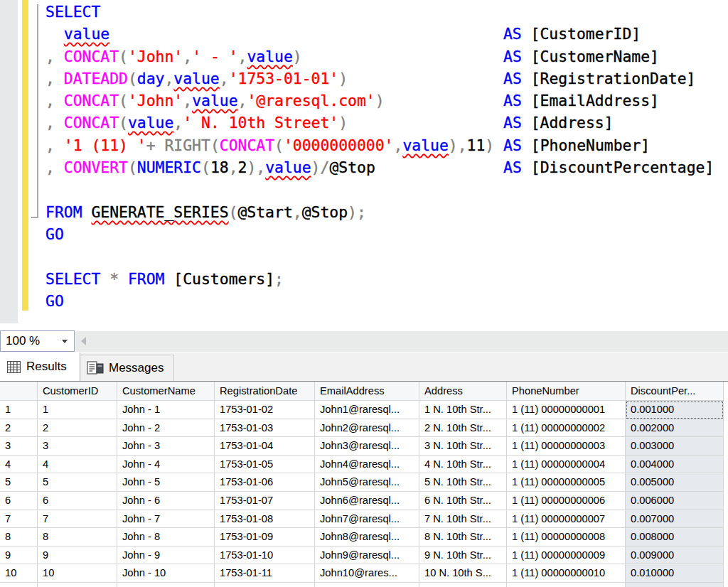 This screenshot has height=587, width=728. What do you see at coordinates (367, 391) in the screenshot?
I see `column-header: EmailAddress` at bounding box center [367, 391].